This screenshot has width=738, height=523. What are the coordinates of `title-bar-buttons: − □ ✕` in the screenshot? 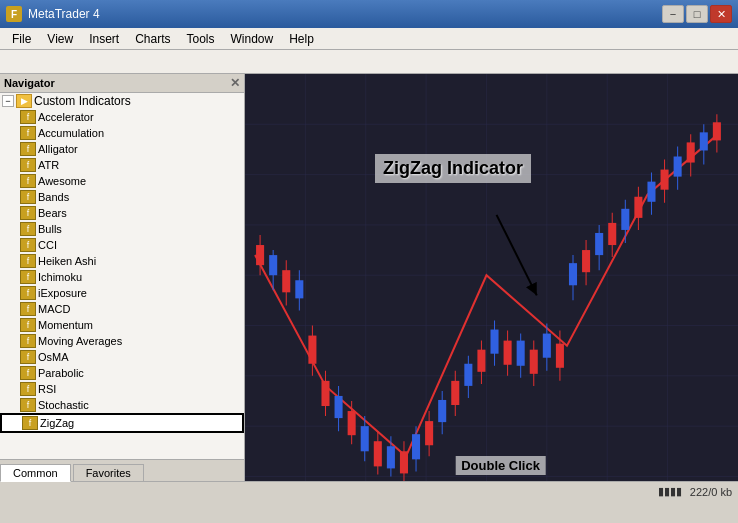 It's located at (697, 14).